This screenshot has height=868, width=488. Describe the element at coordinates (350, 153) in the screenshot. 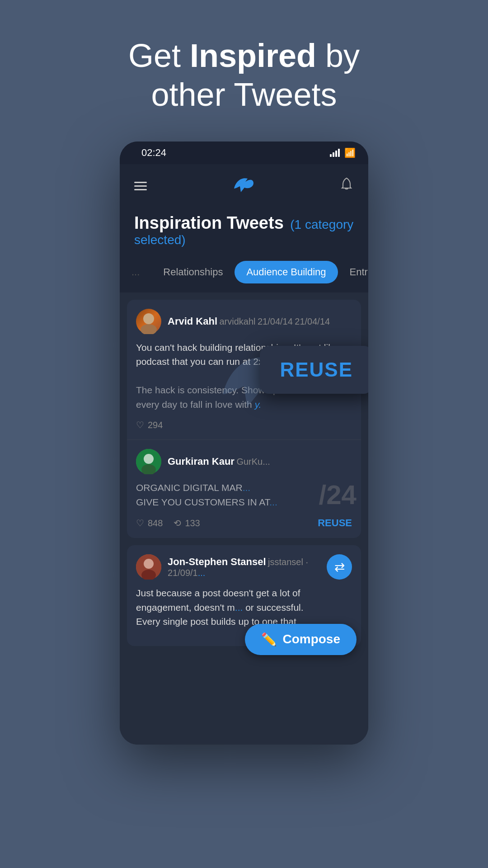

I see `wifi-icon: 📶` at that location.